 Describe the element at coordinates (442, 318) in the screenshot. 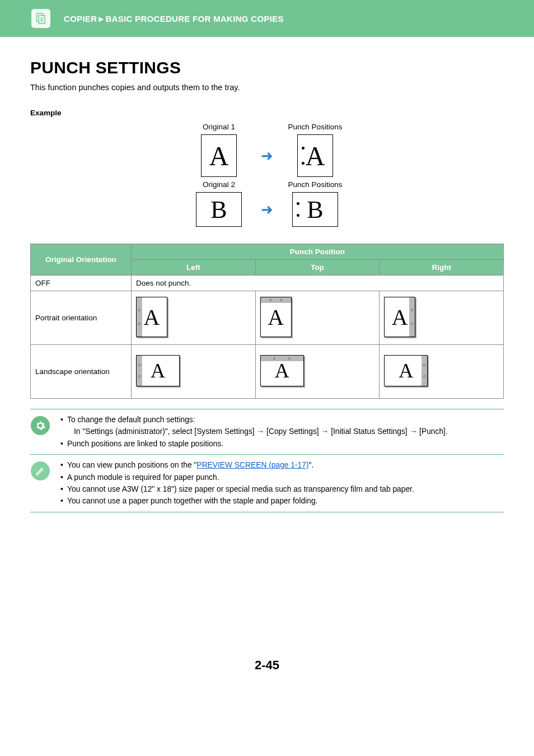

I see `cell-portrait-right: A` at that location.